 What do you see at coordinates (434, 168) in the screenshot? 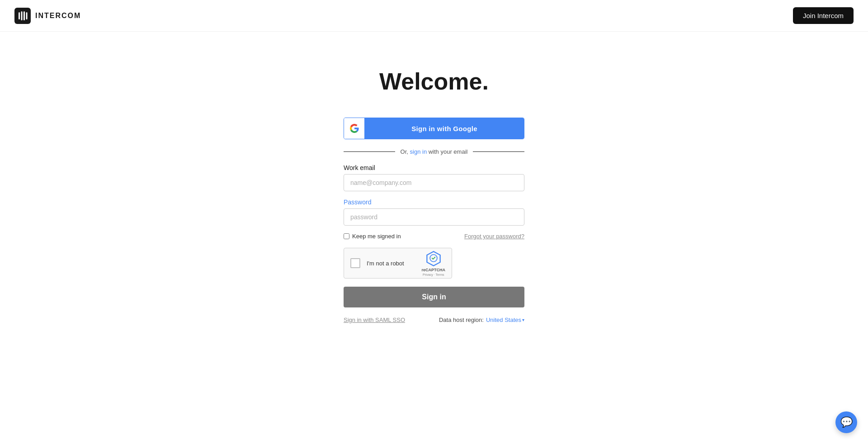
I see `email-label: Work email` at bounding box center [434, 168].